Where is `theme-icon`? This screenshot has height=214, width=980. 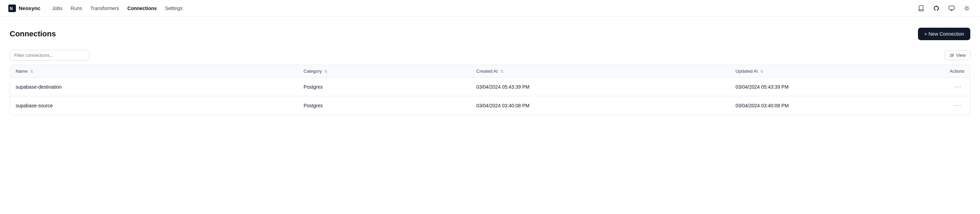
theme-icon is located at coordinates (967, 8).